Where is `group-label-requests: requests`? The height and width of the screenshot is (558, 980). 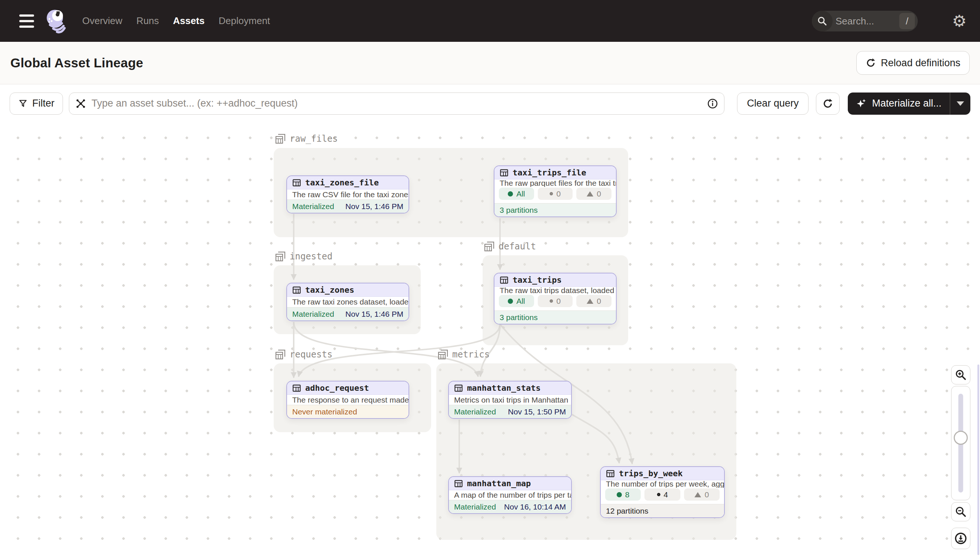
group-label-requests: requests is located at coordinates (304, 354).